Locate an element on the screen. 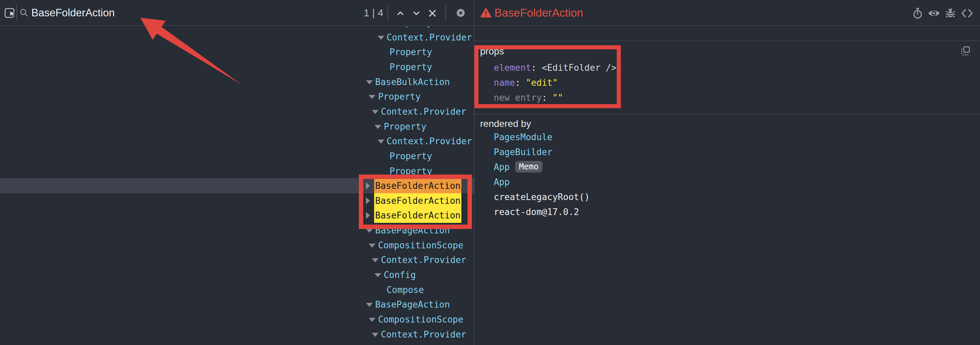  chevron-up-icon is located at coordinates (400, 13).